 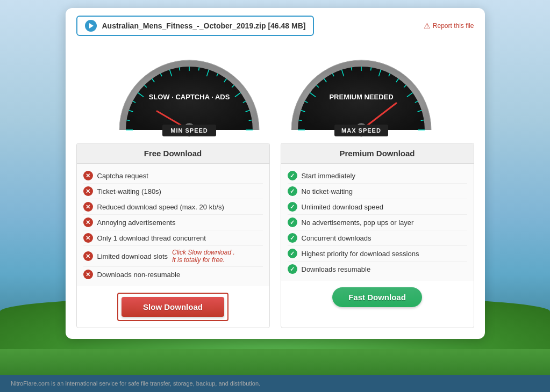 What do you see at coordinates (377, 191) in the screenshot?
I see `list-item: ✓ No ticket-waiting` at bounding box center [377, 191].